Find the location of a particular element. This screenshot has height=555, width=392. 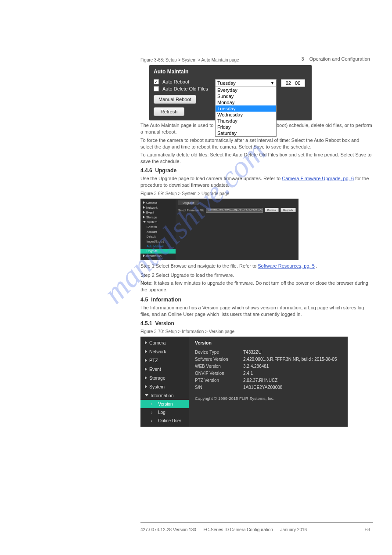

upgrade-tab: Upgrade is located at coordinates (189, 203).